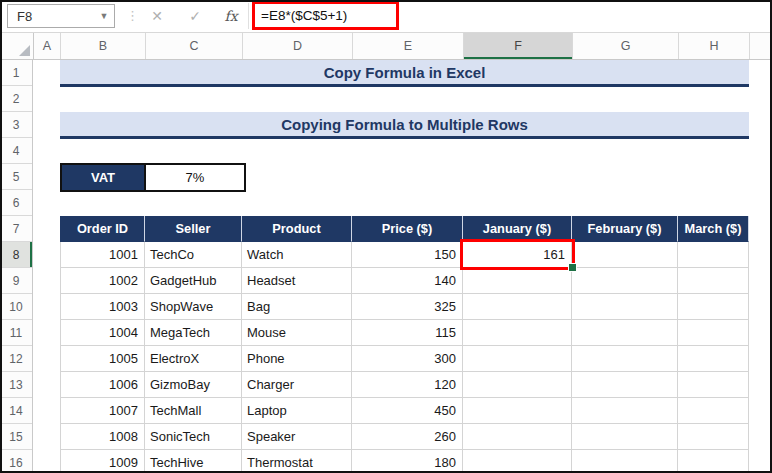  I want to click on header-price: Price ($), so click(408, 229).